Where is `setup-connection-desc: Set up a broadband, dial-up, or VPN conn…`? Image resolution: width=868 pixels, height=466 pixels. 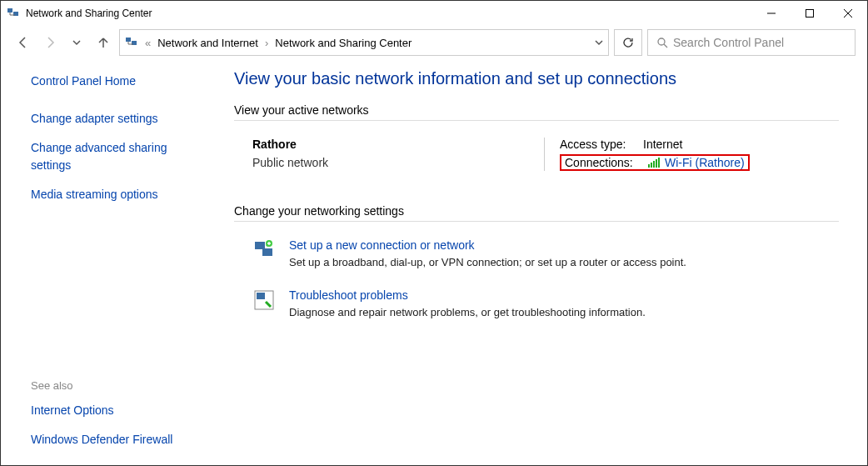 setup-connection-desc: Set up a broadband, dial-up, or VPN conn… is located at coordinates (488, 262).